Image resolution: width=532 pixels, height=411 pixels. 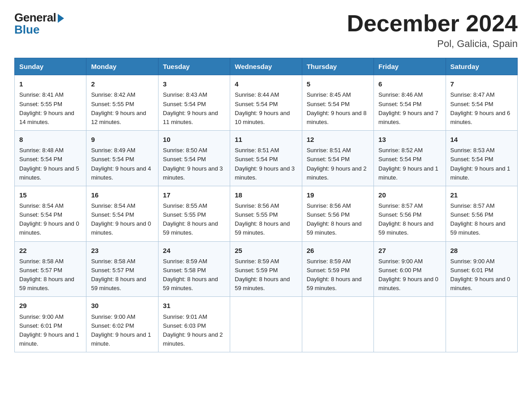 What do you see at coordinates (266, 67) in the screenshot?
I see `calendar-header-row: SundayMondayTuesdayWednesdayThursdayFrid…` at bounding box center [266, 67].